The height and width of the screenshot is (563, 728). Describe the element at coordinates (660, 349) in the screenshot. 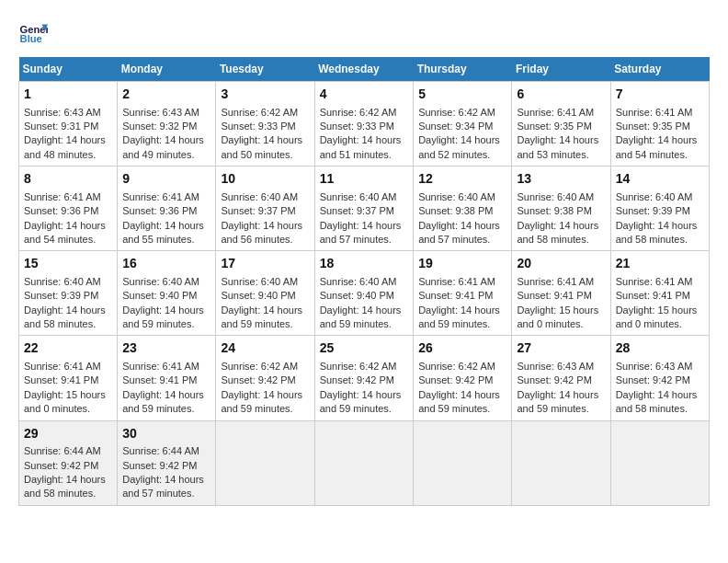

I see `day-number: 28` at that location.